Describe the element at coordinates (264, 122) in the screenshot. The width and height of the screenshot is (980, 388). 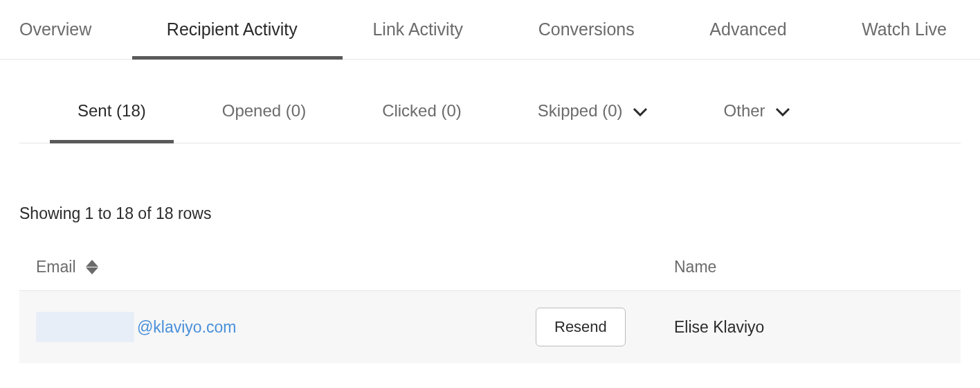
I see `subtab-opened: Opened (0)` at that location.